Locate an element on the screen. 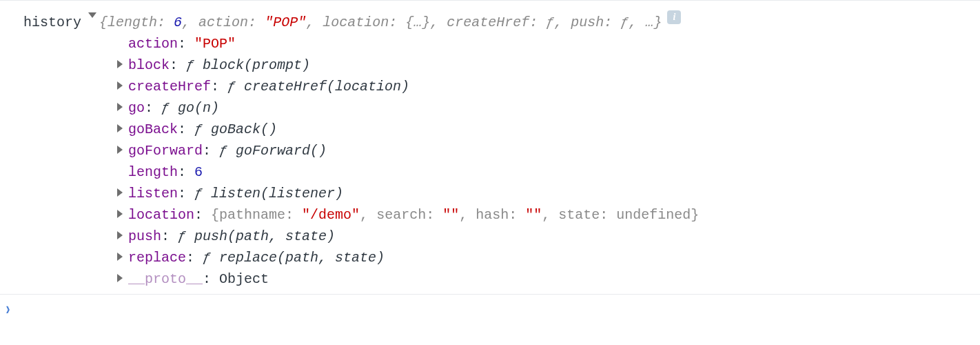  prop-key: goForward is located at coordinates (165, 150).